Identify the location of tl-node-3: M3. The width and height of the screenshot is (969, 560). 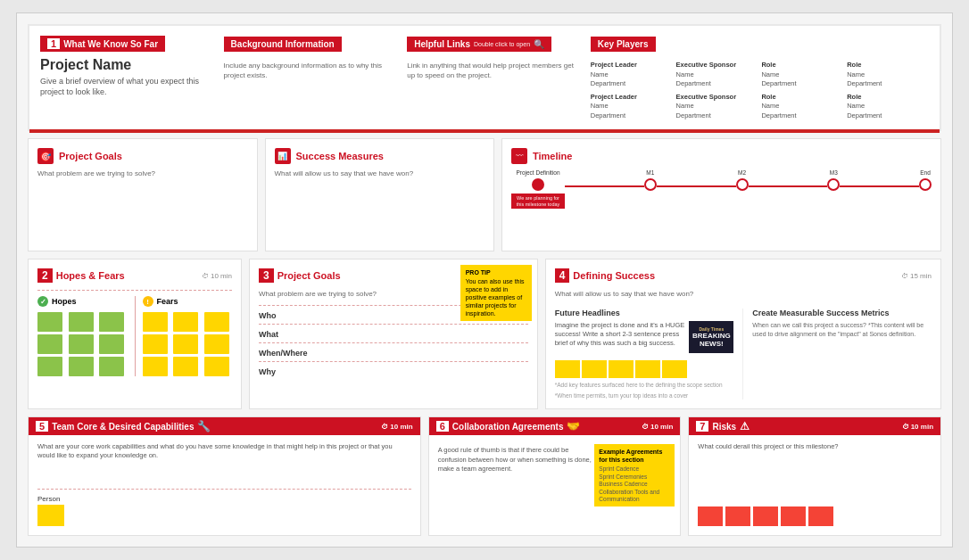
(833, 180).